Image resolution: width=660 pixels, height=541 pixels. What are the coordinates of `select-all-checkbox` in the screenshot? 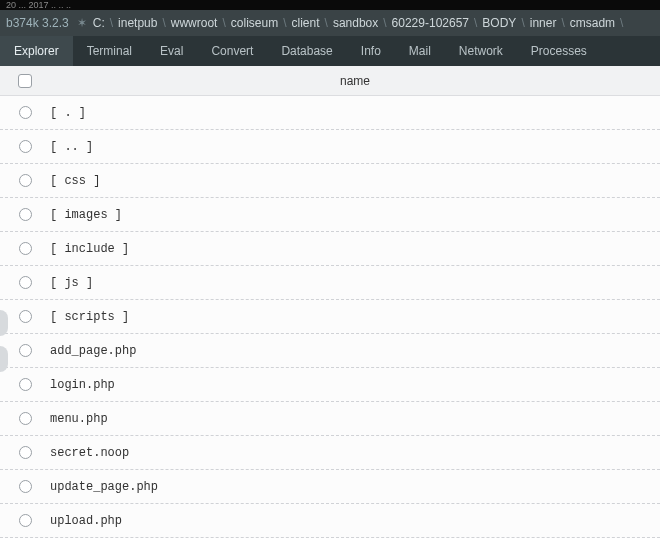 It's located at (25, 81).